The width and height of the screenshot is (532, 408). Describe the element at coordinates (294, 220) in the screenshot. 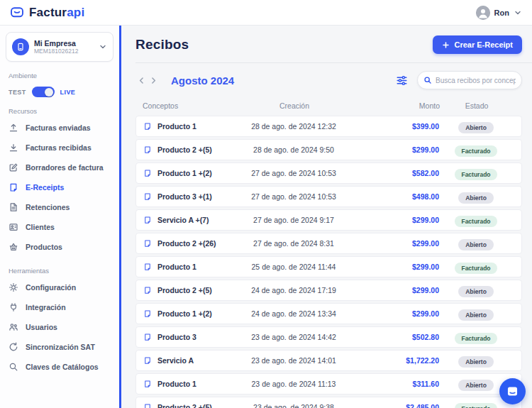

I see `row-created: 27 de ago. de 2024 9:17` at that location.